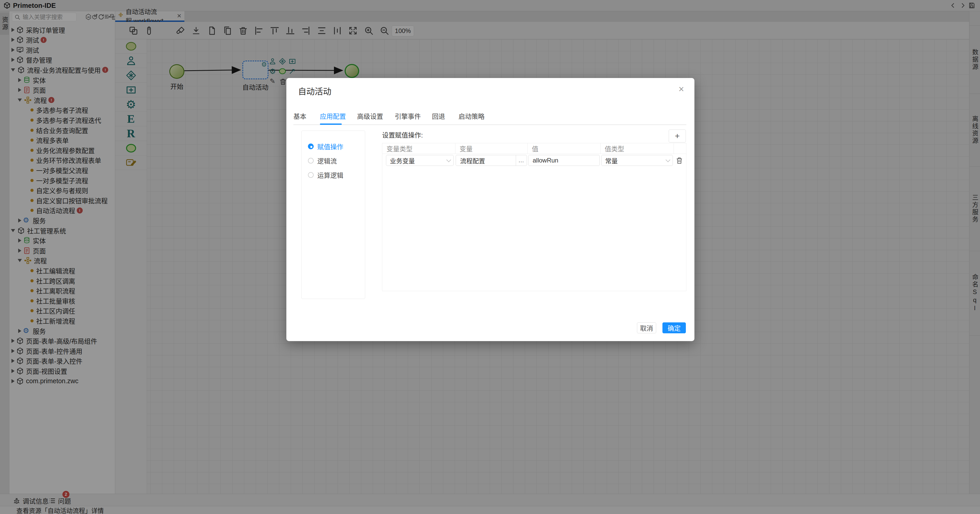 The height and width of the screenshot is (514, 980). Describe the element at coordinates (333, 214) in the screenshot. I see `operation-type-panel: 赋值操作逻辑流运算逻辑` at that location.